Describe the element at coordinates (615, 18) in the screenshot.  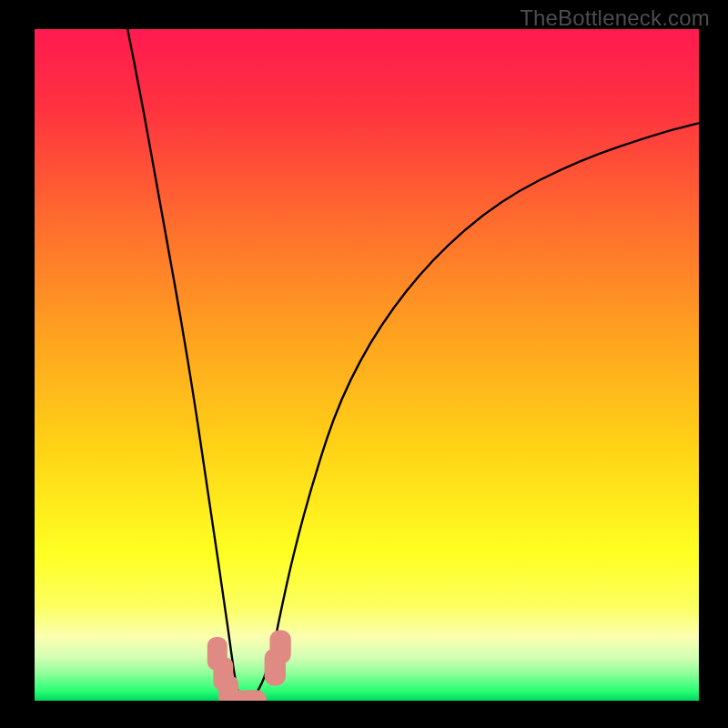
I see `watermark-text: TheBottleneck.com` at that location.